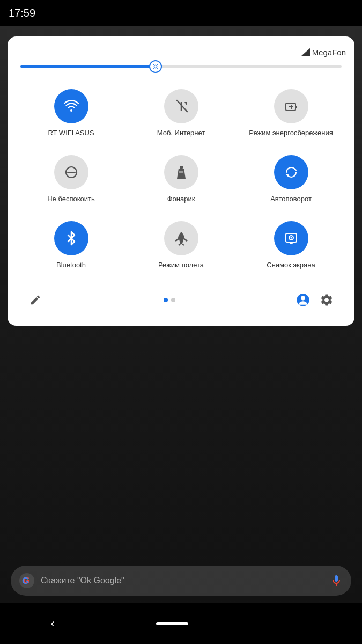 This screenshot has height=644, width=362. I want to click on tile-autorotate-label: Автоповорот, so click(291, 200).